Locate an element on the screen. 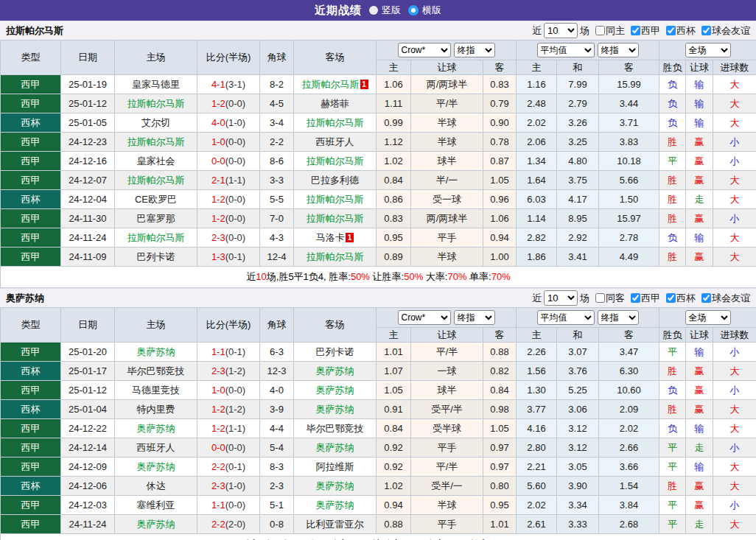 This screenshot has width=756, height=540. match-row: 西杯25-01-17毕尔巴鄂竞技2-3(1-2)12-3奥萨苏纳1.07一球0.… is located at coordinates (379, 371).